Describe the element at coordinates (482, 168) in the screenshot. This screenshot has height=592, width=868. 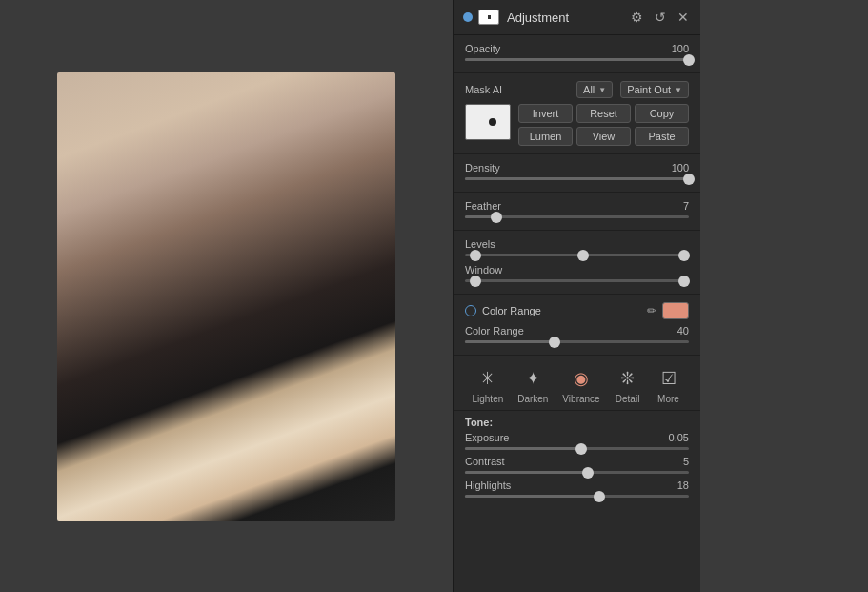
I see `density-label: Density` at that location.